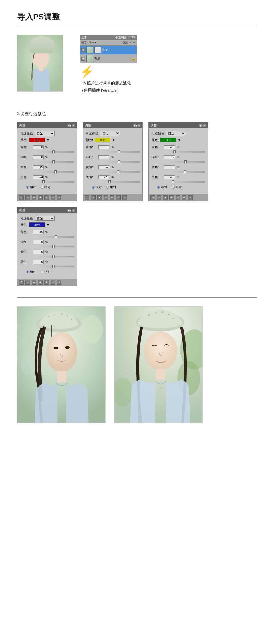  Describe the element at coordinates (53, 247) in the screenshot. I see `adj-blue-magenta-thumb` at that location.